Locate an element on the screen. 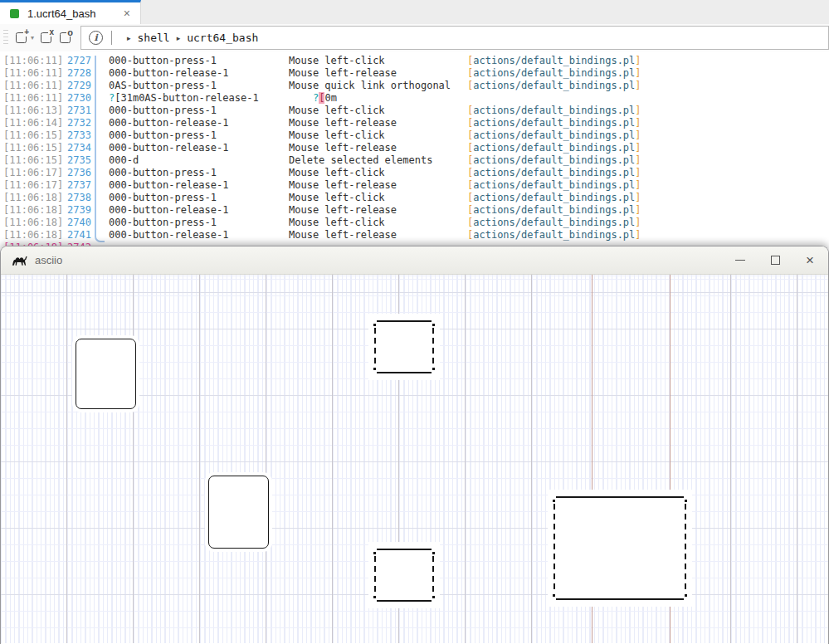 Image resolution: width=829 pixels, height=644 pixels. breadcrumb-caret-icon: ▸ is located at coordinates (129, 38).